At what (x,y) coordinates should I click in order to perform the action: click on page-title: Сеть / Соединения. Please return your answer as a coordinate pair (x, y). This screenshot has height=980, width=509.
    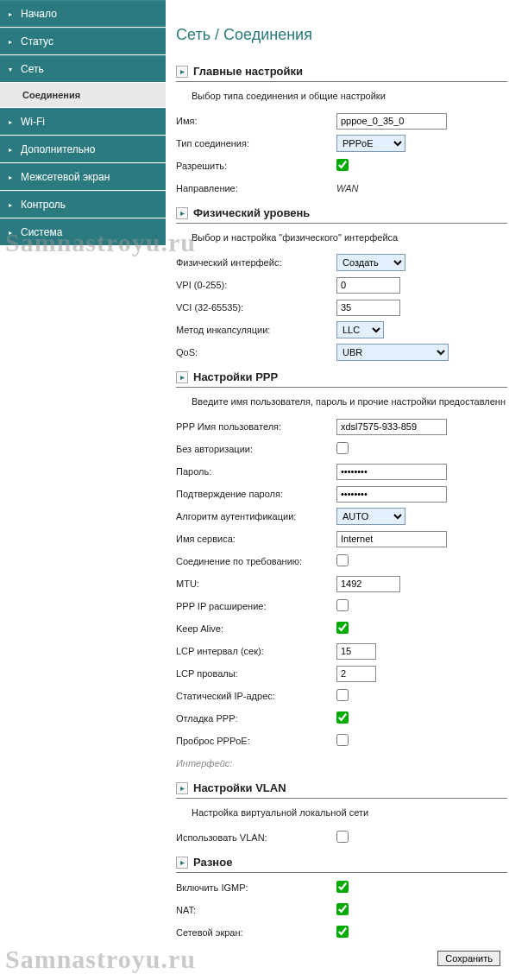
    Looking at the image, I should click on (342, 35).